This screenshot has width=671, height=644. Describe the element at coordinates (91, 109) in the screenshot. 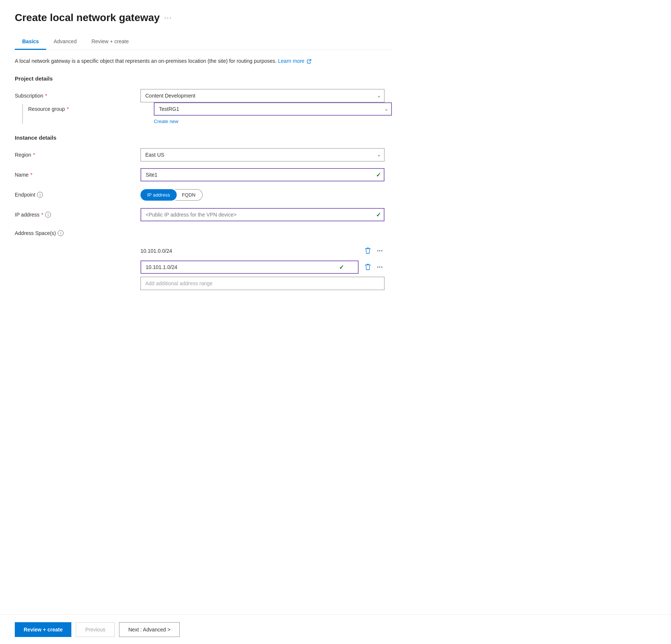

I see `resource-group-label: Resource group *` at that location.